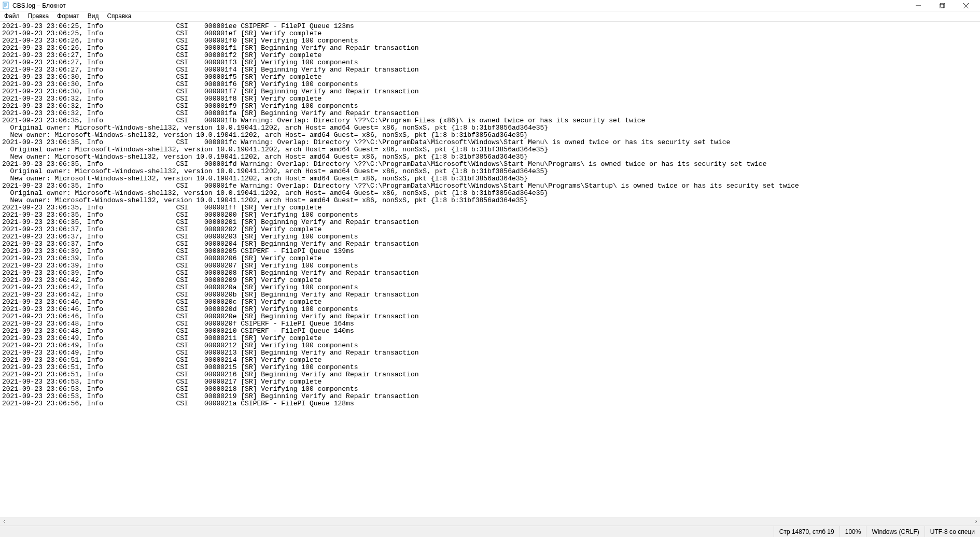 This screenshot has height=537, width=980. Describe the element at coordinates (918, 6) in the screenshot. I see `minimize-button` at that location.